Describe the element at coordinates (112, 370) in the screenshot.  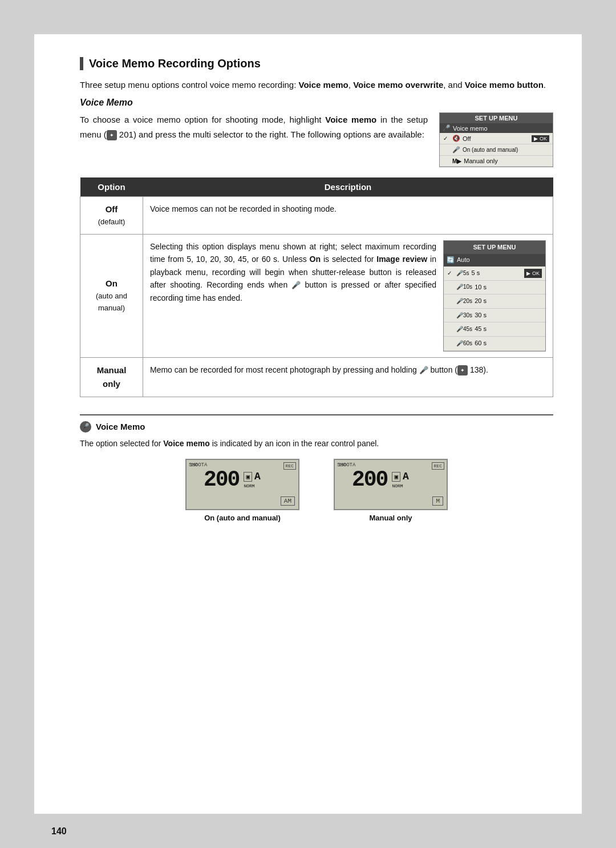
I see `option-name-manual: Manual` at that location.